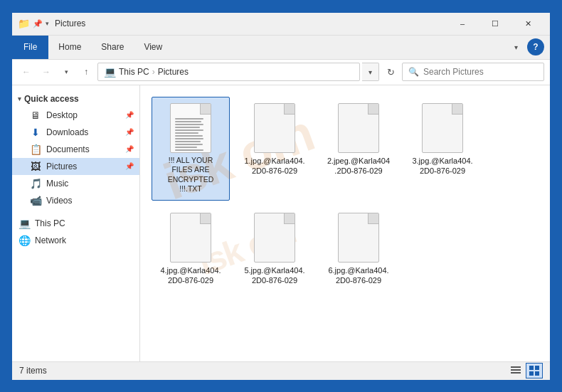  I want to click on menu-bar: File Home Share View ▾ ?, so click(281, 48).